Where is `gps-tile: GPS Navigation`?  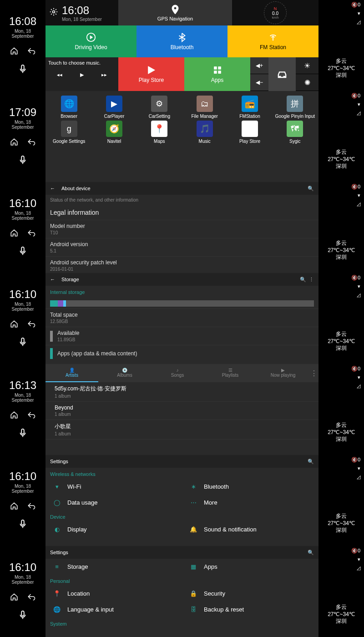
gps-tile: GPS Navigation is located at coordinates (175, 13).